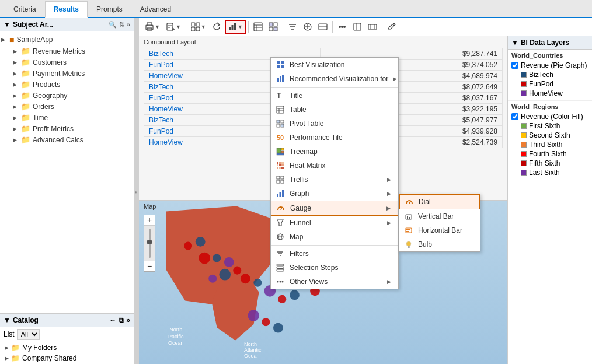 This screenshot has height=364, width=592. Describe the element at coordinates (67, 348) in the screenshot. I see `catalog-item-myfolders: ▶ 📁 My Folders` at that location.